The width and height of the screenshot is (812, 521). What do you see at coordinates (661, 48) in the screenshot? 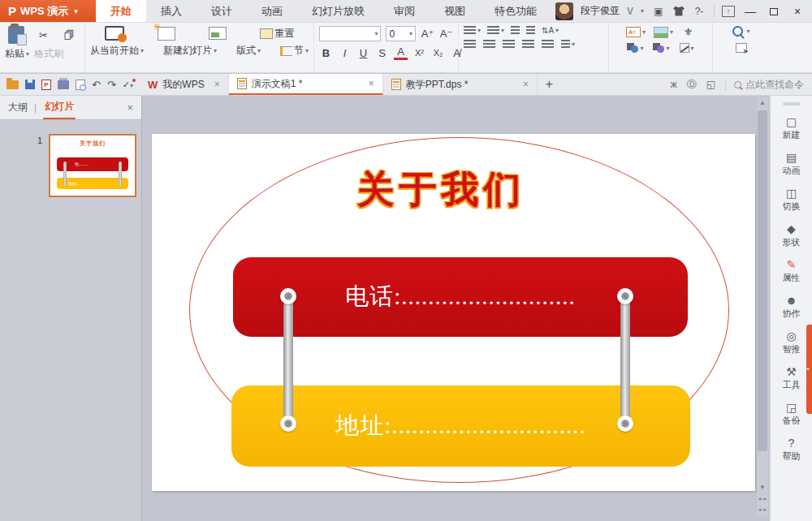
I see `arrange-button: ▾` at bounding box center [661, 48].